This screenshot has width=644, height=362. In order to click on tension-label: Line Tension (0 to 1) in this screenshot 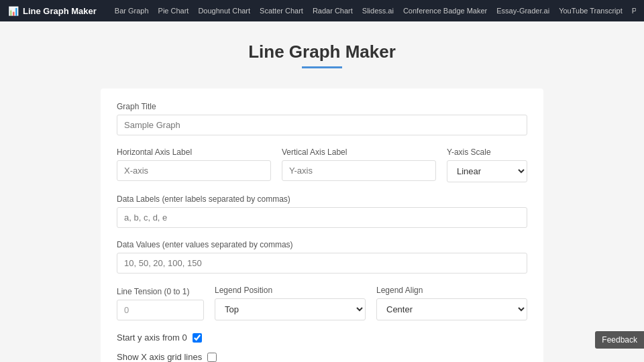, I will do `click(160, 292)`.